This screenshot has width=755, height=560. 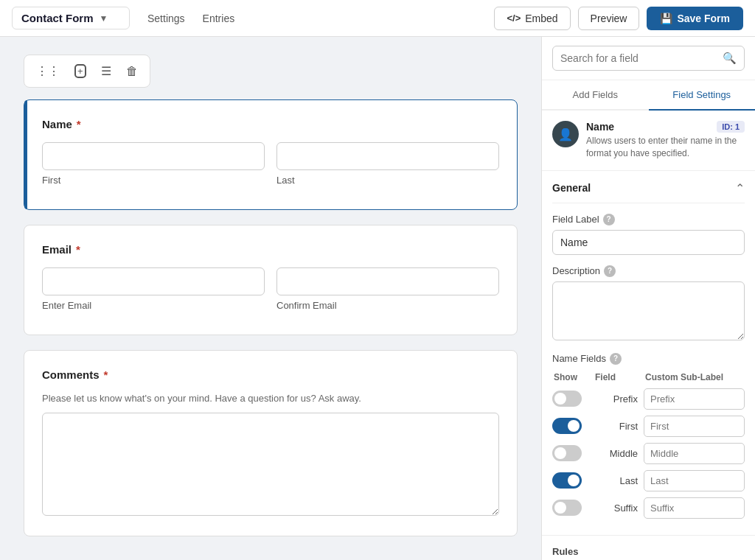 What do you see at coordinates (79, 124) in the screenshot?
I see `required-star: *` at bounding box center [79, 124].